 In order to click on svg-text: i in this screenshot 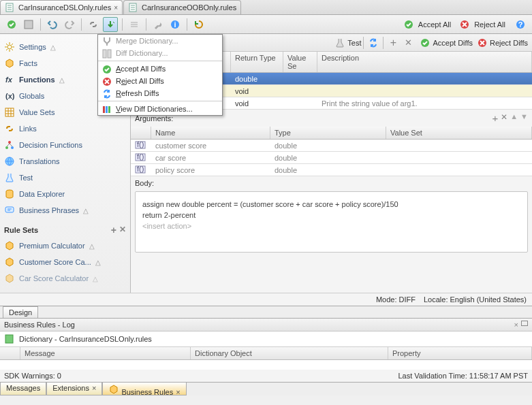, I will do `click(174, 25)`.